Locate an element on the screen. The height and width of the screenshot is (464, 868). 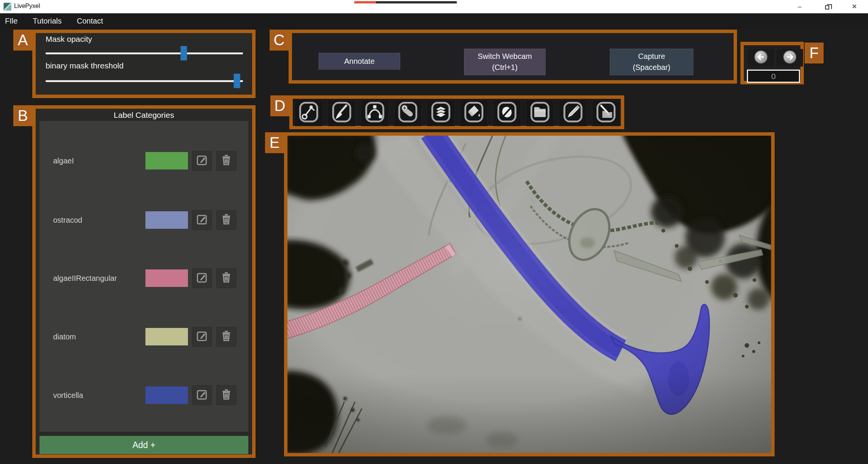
label-categories-title: Label Categories is located at coordinates (144, 115).